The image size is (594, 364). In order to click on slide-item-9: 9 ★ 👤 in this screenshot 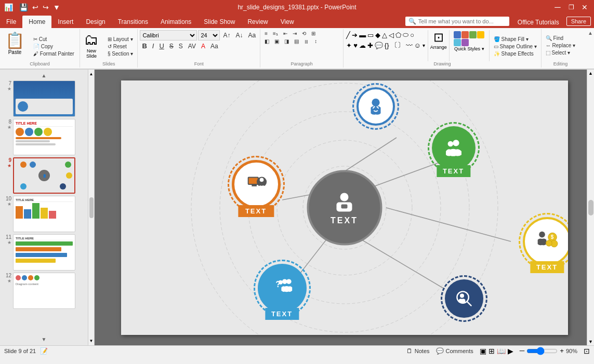, I will do `click(44, 176)`.